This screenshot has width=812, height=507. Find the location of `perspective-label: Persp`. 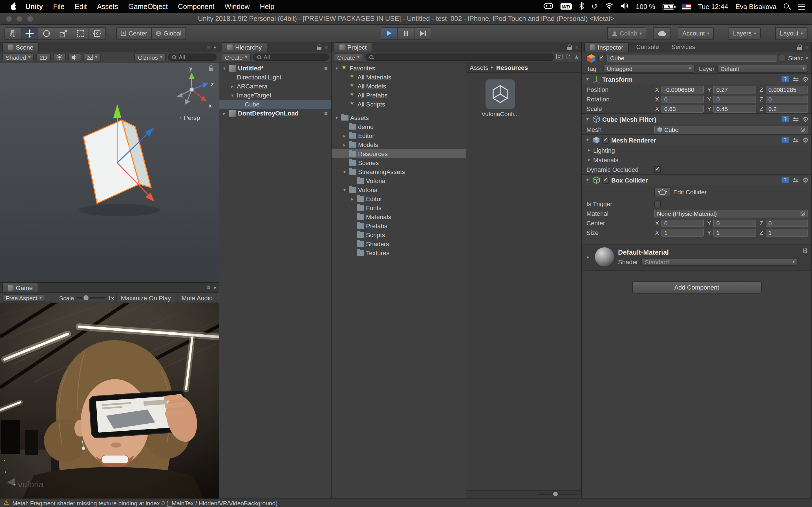

perspective-label: Persp is located at coordinates (192, 118).